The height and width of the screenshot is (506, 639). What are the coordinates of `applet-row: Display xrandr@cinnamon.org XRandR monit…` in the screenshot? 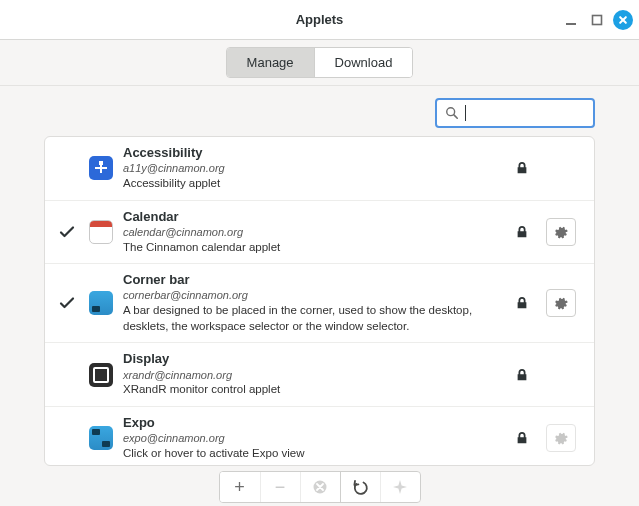 It's located at (320, 375).